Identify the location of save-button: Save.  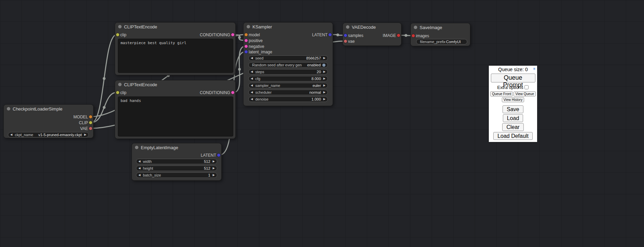
(513, 109).